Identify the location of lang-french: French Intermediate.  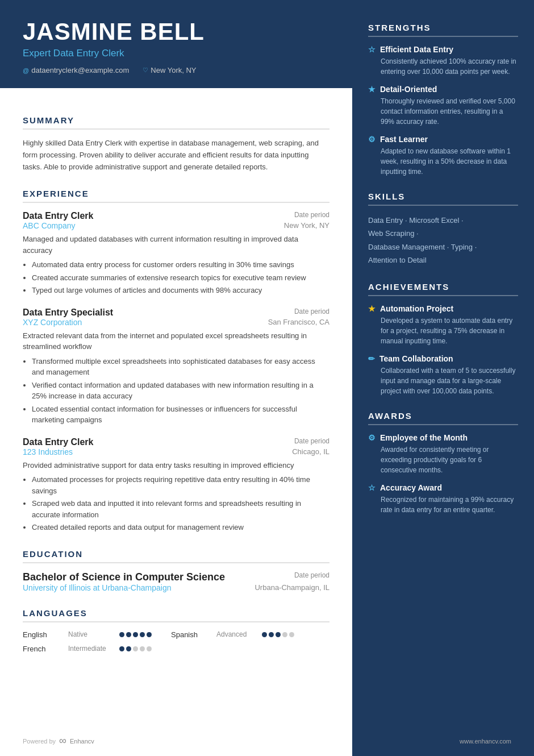
(176, 649).